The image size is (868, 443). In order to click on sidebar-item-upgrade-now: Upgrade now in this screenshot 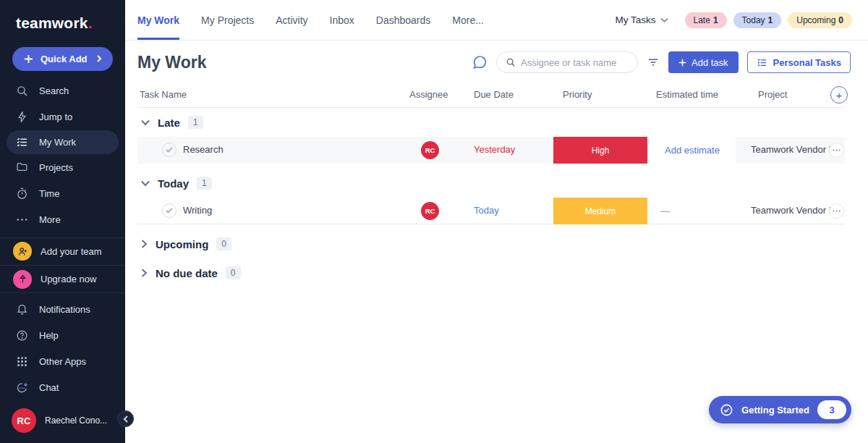, I will do `click(62, 279)`.